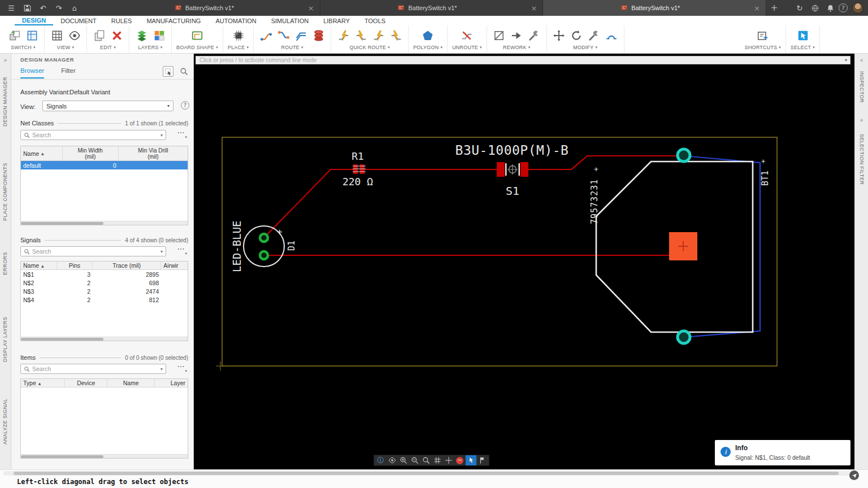 The image size is (868, 488). Describe the element at coordinates (185, 105) in the screenshot. I see `help-icon: ?` at that location.